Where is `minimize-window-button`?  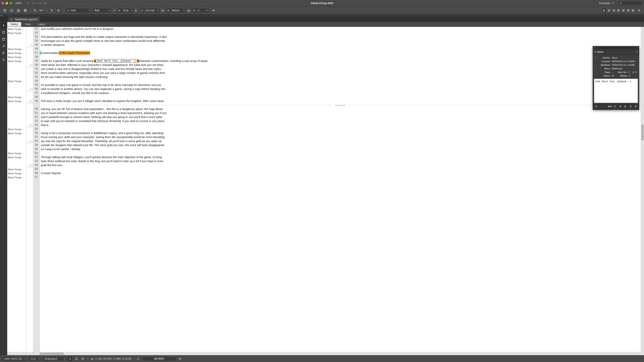 minimize-window-button is located at coordinates (7, 3).